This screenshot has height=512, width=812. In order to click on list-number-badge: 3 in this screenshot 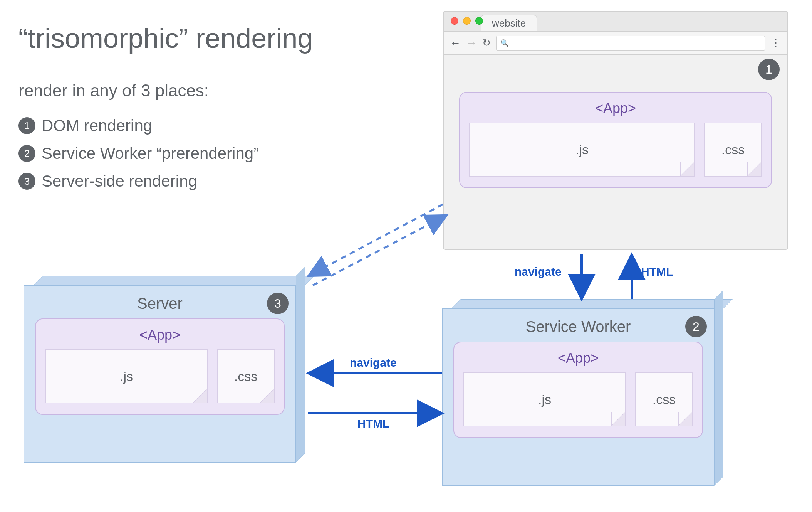, I will do `click(27, 181)`.